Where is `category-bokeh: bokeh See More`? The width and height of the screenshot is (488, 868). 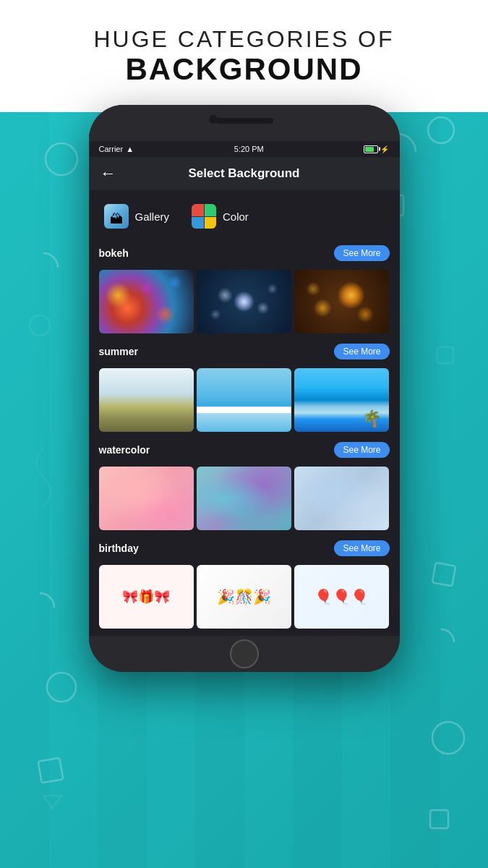 category-bokeh: bokeh See More is located at coordinates (244, 292).